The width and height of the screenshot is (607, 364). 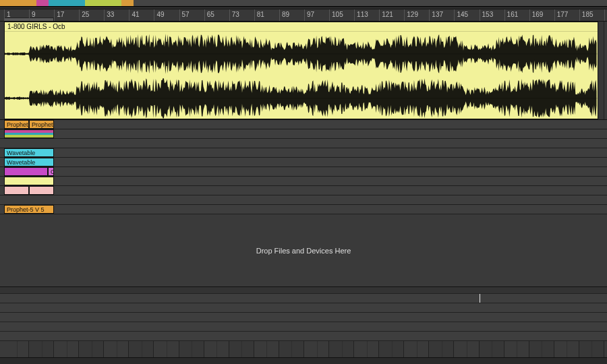 I want to click on ruler-tick: 41, so click(x=134, y=15).